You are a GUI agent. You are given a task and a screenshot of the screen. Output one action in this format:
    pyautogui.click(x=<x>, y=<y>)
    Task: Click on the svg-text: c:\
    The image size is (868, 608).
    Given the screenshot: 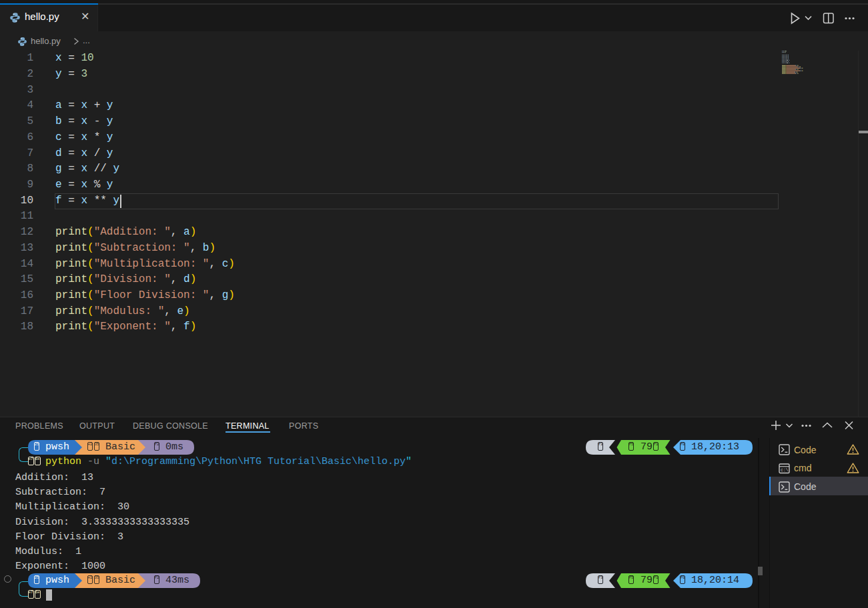 What is the action you would take?
    pyautogui.click(x=785, y=471)
    